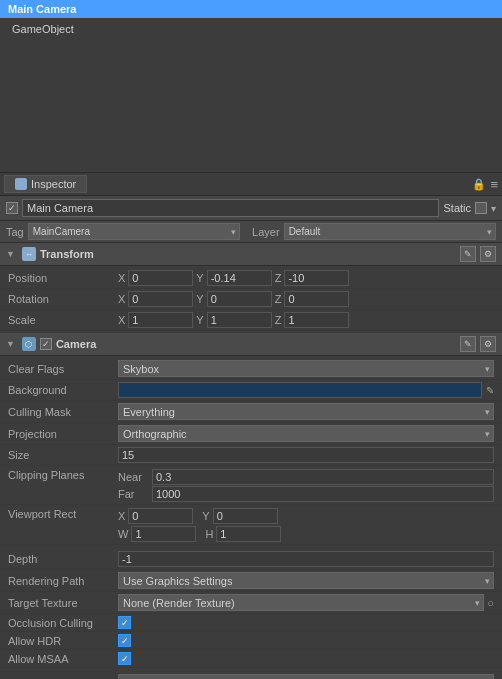 This screenshot has height=679, width=502. What do you see at coordinates (251, 254) in the screenshot?
I see `transform-component-header: ▼ ↔ Transform ✎ ⚙` at bounding box center [251, 254].